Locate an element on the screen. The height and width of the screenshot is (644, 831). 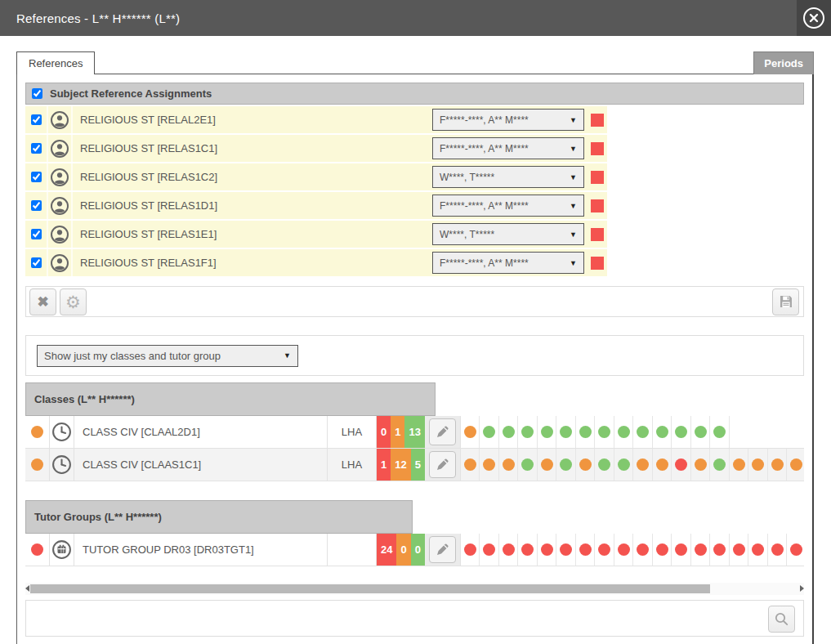
count-green: 0 is located at coordinates (418, 549).